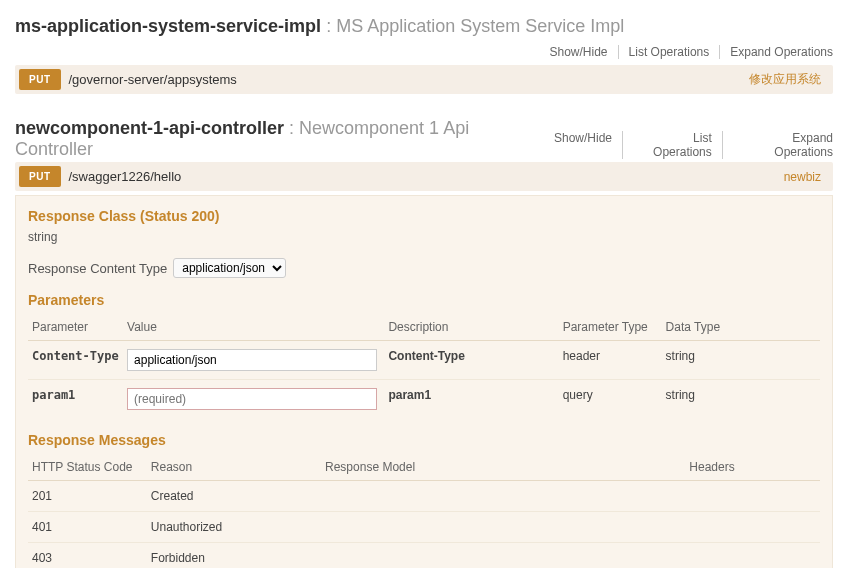  What do you see at coordinates (424, 496) in the screenshot?
I see `table-row: 201Created` at bounding box center [424, 496].